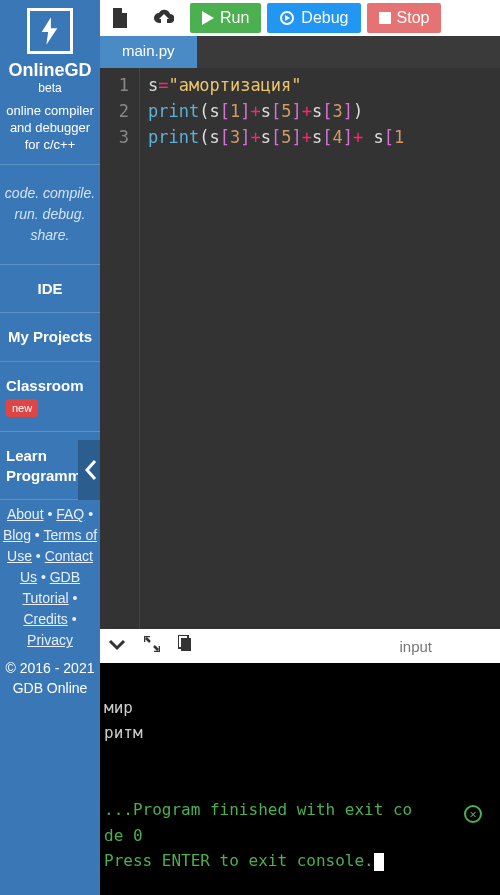 Image resolution: width=500 pixels, height=895 pixels. What do you see at coordinates (117, 646) in the screenshot?
I see `console-collapse` at bounding box center [117, 646].